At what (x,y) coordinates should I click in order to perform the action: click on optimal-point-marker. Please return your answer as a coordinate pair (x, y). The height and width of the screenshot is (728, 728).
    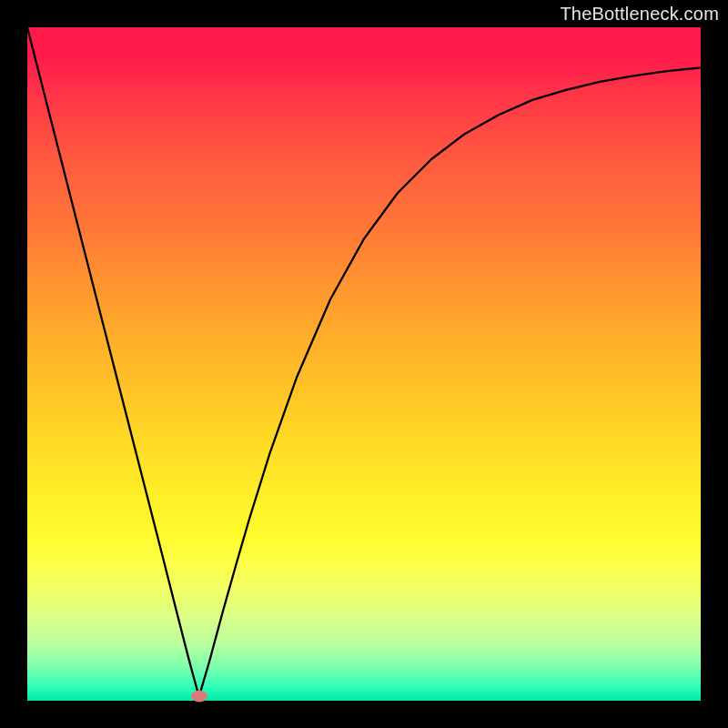
    Looking at the image, I should click on (199, 695).